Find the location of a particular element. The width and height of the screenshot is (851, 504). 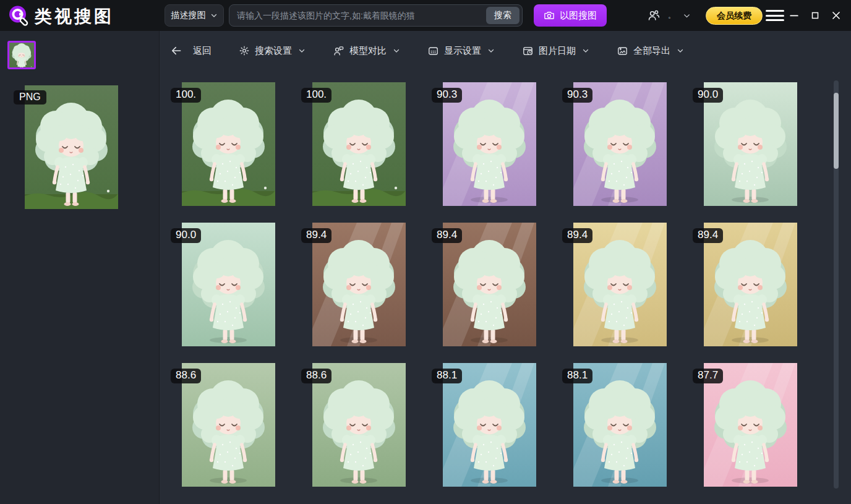

search-mode-label: 描述搜图 is located at coordinates (189, 15).